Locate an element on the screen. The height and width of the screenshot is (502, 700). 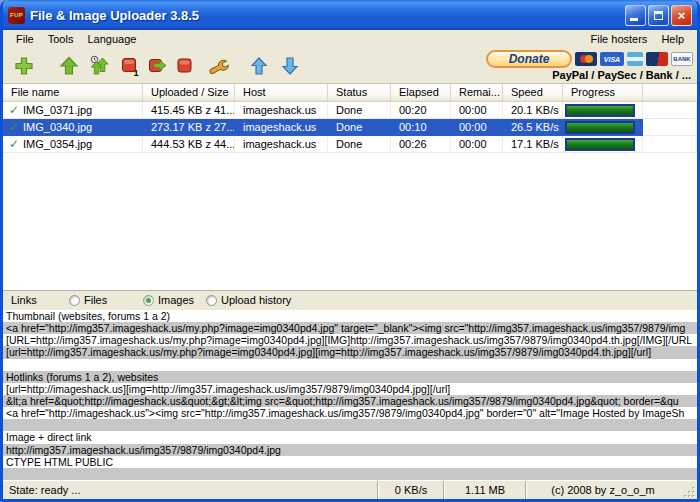
maximize-icon is located at coordinates (658, 16).